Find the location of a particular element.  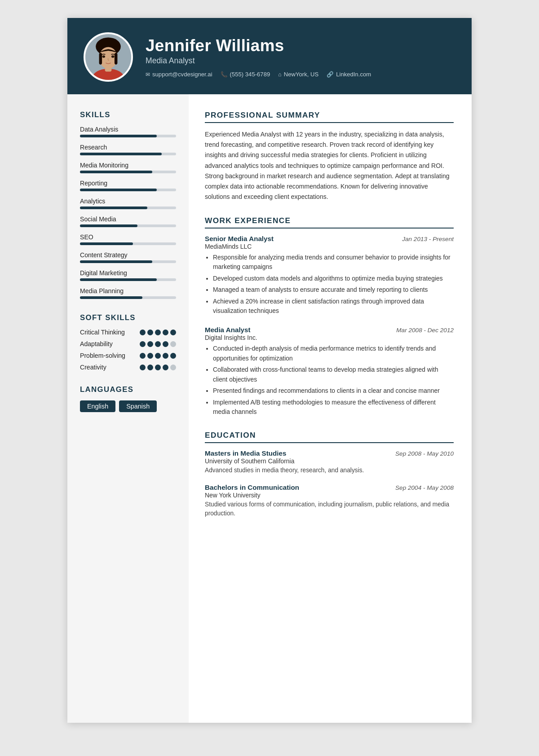

skill-item: Media Planning is located at coordinates (128, 293).